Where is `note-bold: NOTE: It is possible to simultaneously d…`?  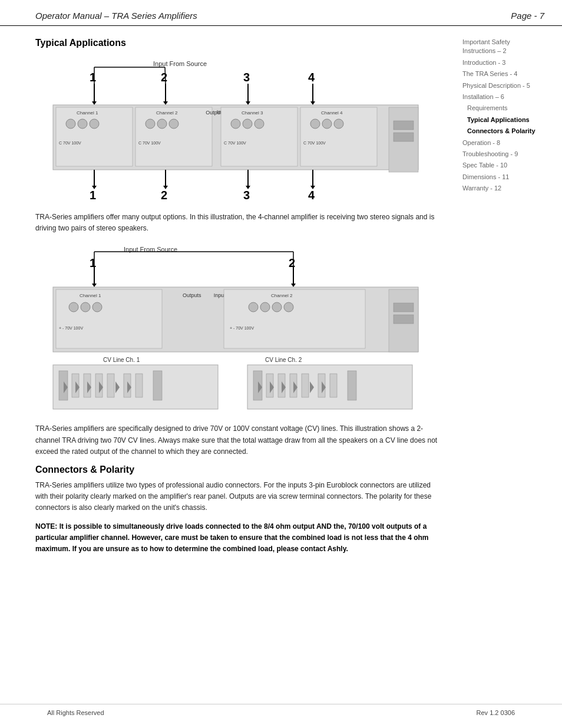
note-bold: NOTE: It is possible to simultaneously d… is located at coordinates (232, 538).